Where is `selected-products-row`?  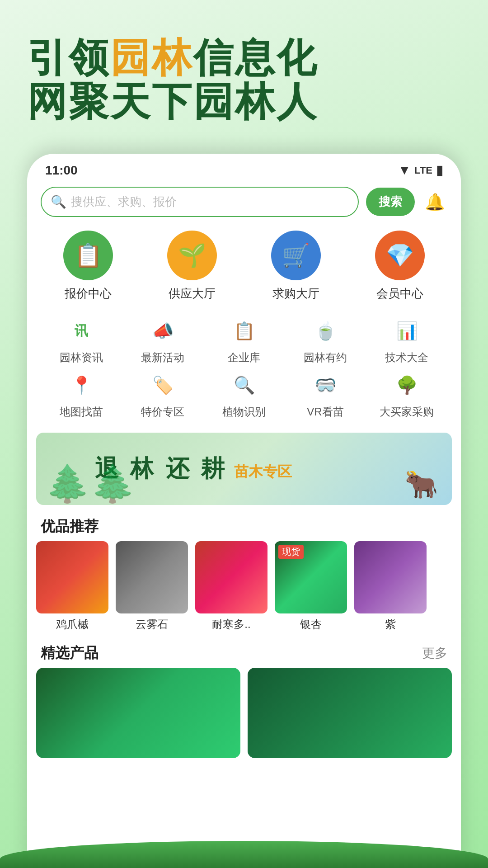
selected-products-row is located at coordinates (244, 713).